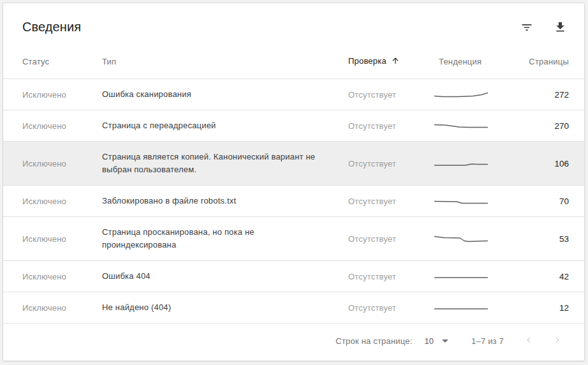 The image size is (588, 365). Describe the element at coordinates (557, 341) in the screenshot. I see `chevron-right-icon` at that location.